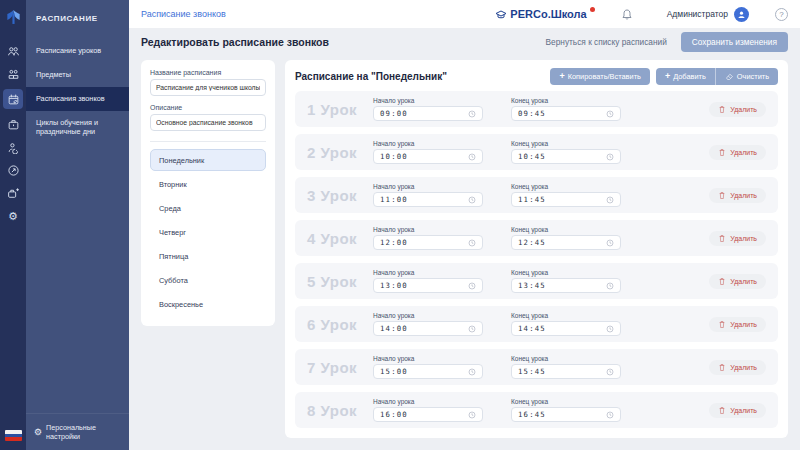 This screenshot has height=450, width=800. I want to click on description-input, so click(208, 122).